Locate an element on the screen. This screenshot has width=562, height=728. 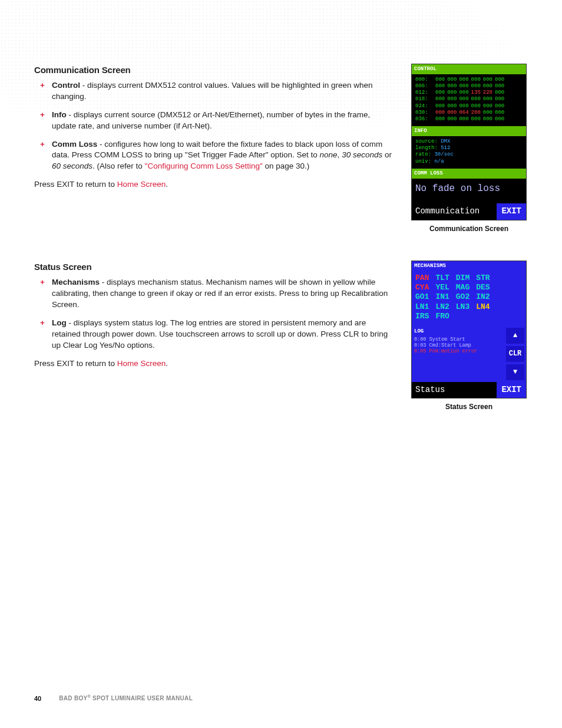
comm-address: 024: is located at coordinates (424, 106).